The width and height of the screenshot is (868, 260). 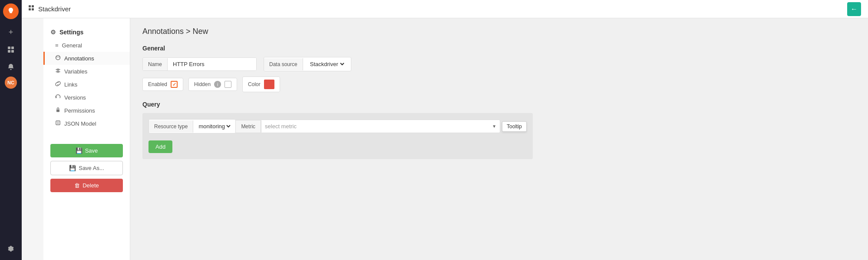 What do you see at coordinates (58, 110) in the screenshot?
I see `permissions-icon` at bounding box center [58, 110].